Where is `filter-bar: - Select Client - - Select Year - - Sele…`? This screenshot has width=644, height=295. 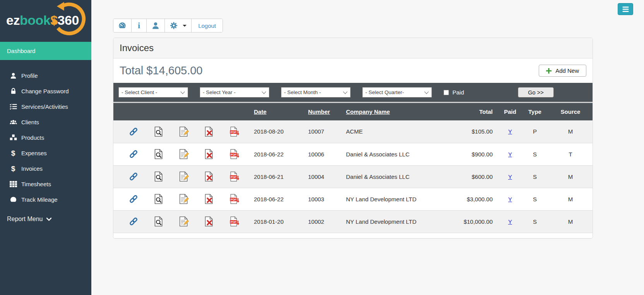
filter-bar: - Select Client - - Select Year - - Sele… is located at coordinates (353, 92).